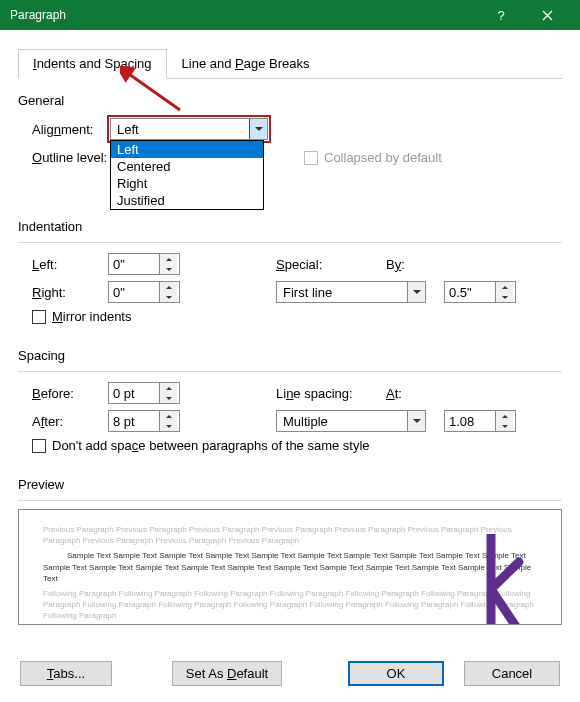 Image resolution: width=580 pixels, height=702 pixels. Describe the element at coordinates (246, 64) in the screenshot. I see `tab-line-page-breaks: Line and Page Breaks` at that location.